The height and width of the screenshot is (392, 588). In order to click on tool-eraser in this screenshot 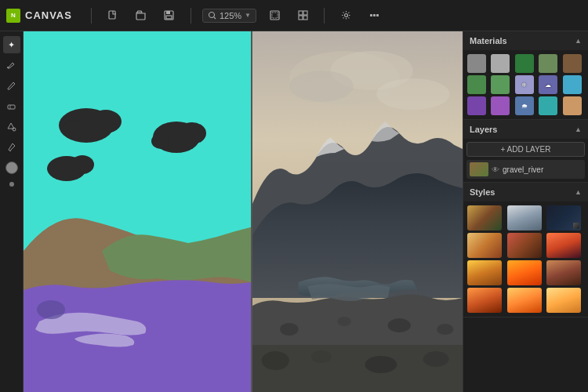, I will do `click(12, 106)`.